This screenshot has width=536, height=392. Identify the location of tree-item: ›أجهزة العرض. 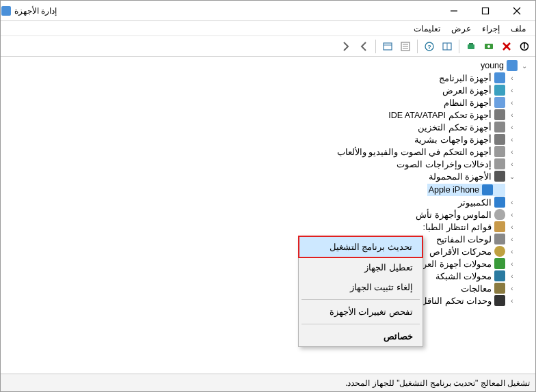
(479, 90).